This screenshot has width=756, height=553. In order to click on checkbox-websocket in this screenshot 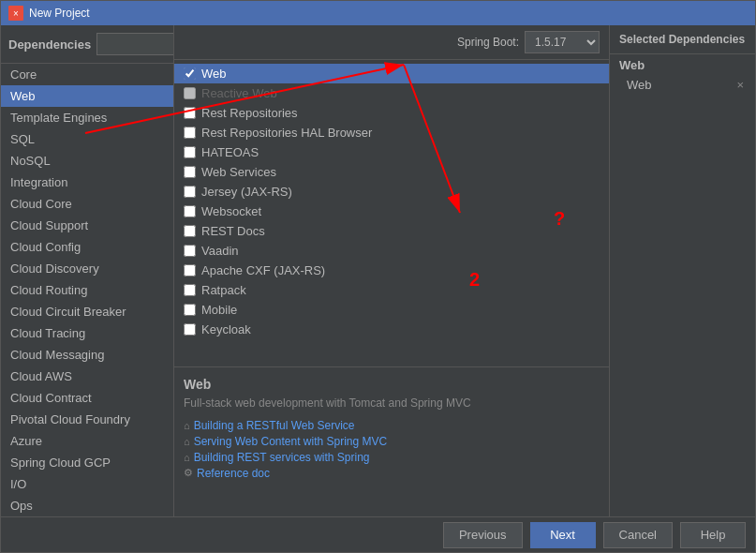, I will do `click(189, 212)`.